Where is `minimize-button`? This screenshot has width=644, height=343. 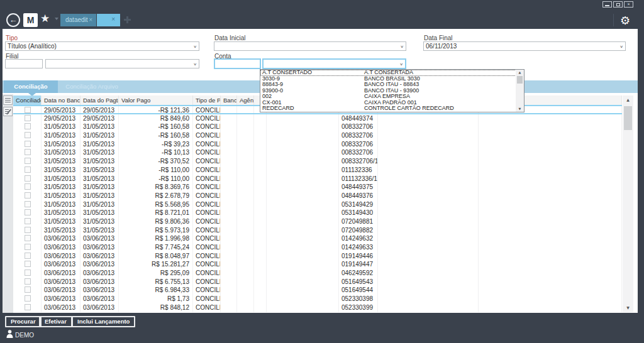 minimize-button is located at coordinates (608, 4).